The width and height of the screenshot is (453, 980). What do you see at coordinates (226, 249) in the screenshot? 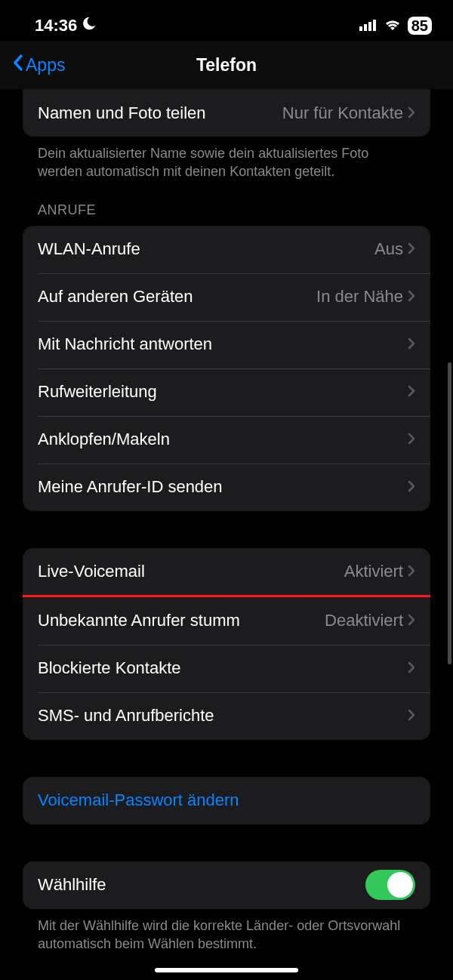
I see `cell-wlan-anrufe: WLAN-Anrufe Aus` at bounding box center [226, 249].